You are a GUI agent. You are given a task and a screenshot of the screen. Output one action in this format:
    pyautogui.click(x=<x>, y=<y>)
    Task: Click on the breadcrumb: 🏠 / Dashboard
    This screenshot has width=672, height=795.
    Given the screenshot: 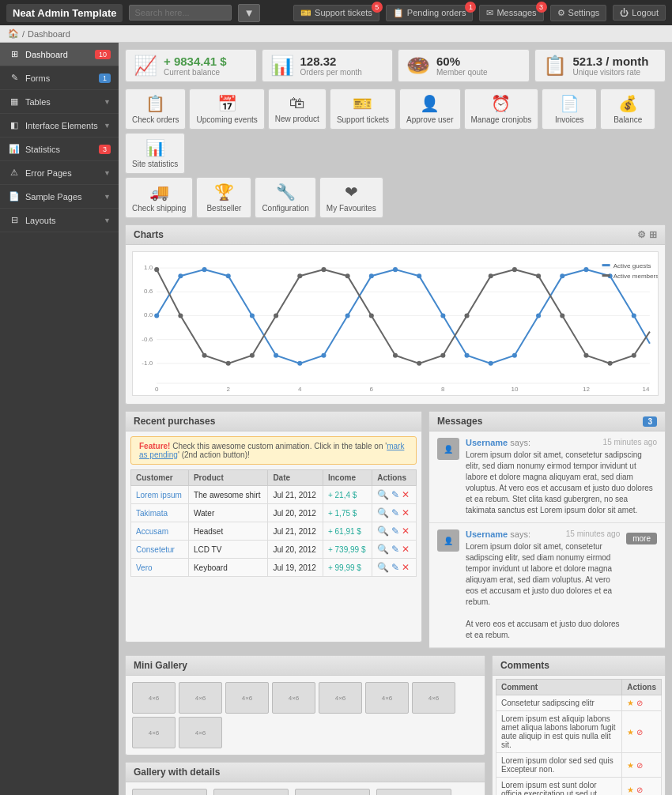 What is the action you would take?
    pyautogui.click(x=336, y=34)
    